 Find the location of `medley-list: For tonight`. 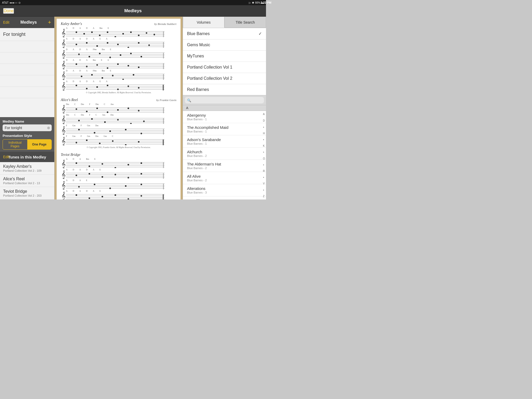

medley-list: For tonight is located at coordinates (27, 73).